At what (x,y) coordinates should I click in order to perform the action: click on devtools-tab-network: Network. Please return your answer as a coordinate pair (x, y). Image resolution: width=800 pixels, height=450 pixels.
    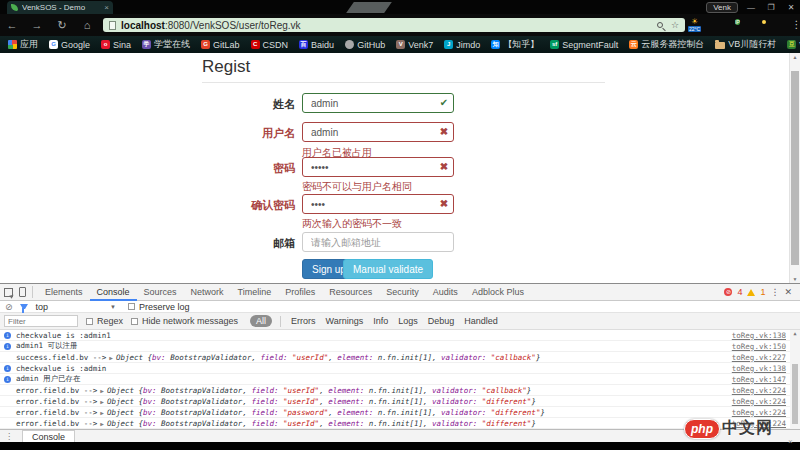
    Looking at the image, I should click on (208, 292).